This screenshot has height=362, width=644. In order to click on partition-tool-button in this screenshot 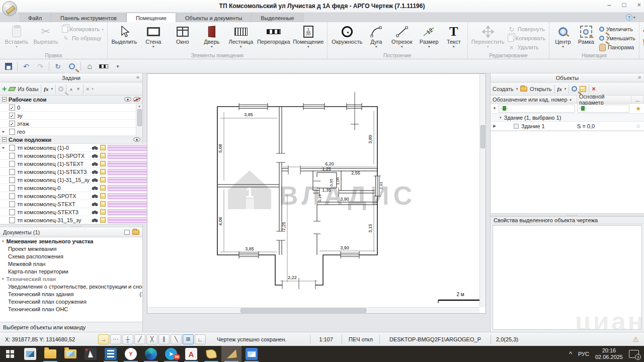, I will do `click(104, 66)`.